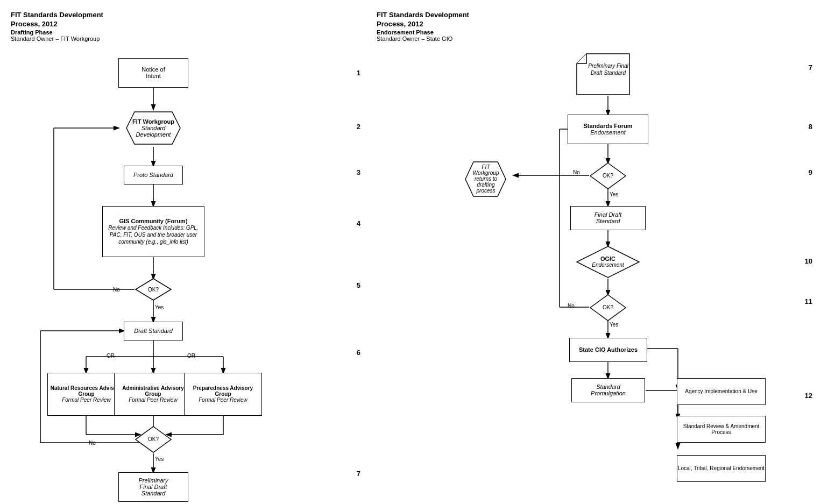 The image size is (821, 504). Describe the element at coordinates (577, 172) in the screenshot. I see `rno1-label: No` at that location.